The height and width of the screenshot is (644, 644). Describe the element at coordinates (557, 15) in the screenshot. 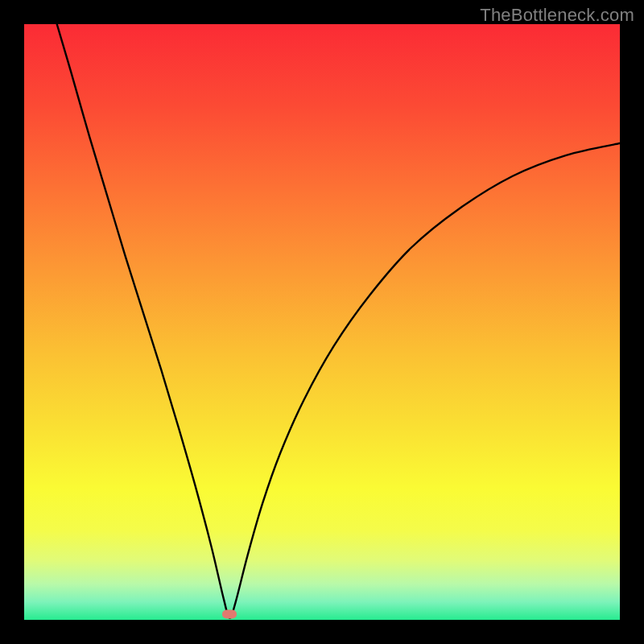

I see `watermark-text: TheBottleneck.com` at that location.